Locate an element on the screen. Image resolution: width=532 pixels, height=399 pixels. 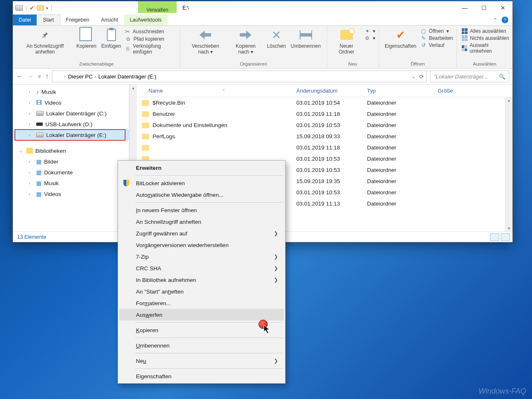
menu-grant-access: Zugriff gewähren auf❯ is located at coordinates (202, 233).